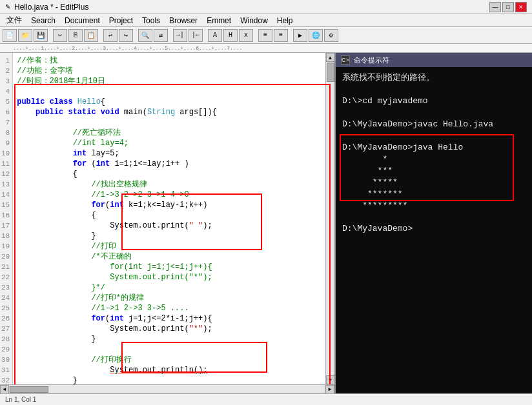 This screenshot has height=405, width=532. I want to click on terminal-line-7: D:\MyJavaDemo>java Hello, so click(434, 148).